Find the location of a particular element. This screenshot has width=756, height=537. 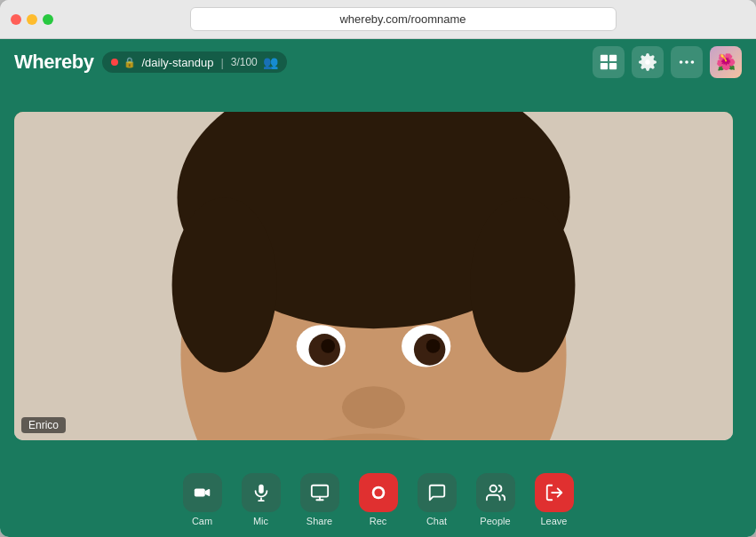

more-button is located at coordinates (687, 62).